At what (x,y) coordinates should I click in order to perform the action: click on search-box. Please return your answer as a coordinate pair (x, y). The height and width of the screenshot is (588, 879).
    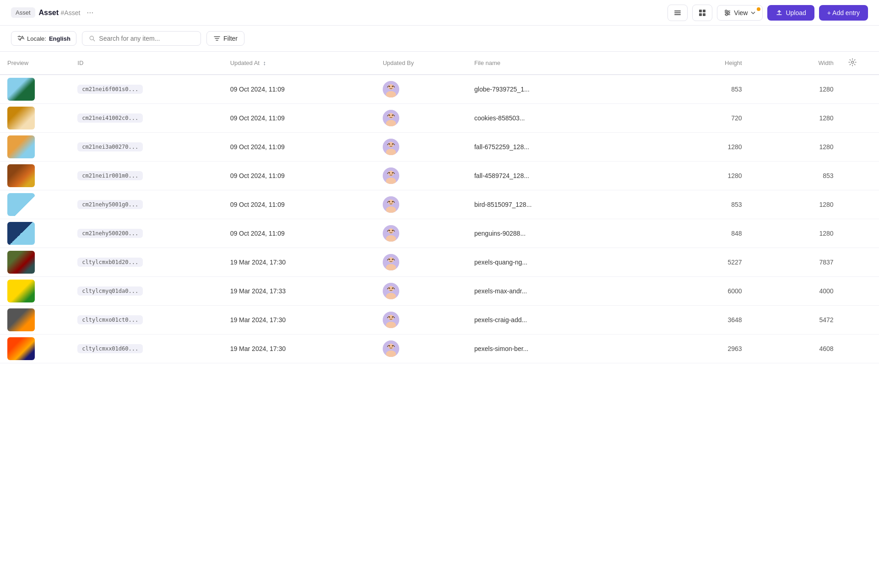
    Looking at the image, I should click on (141, 38).